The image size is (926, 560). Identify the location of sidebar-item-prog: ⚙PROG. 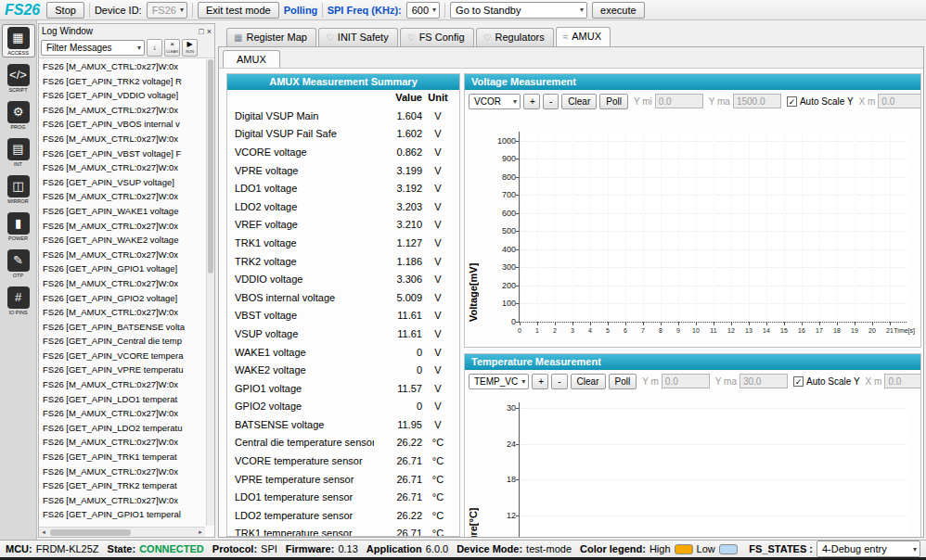
(19, 115).